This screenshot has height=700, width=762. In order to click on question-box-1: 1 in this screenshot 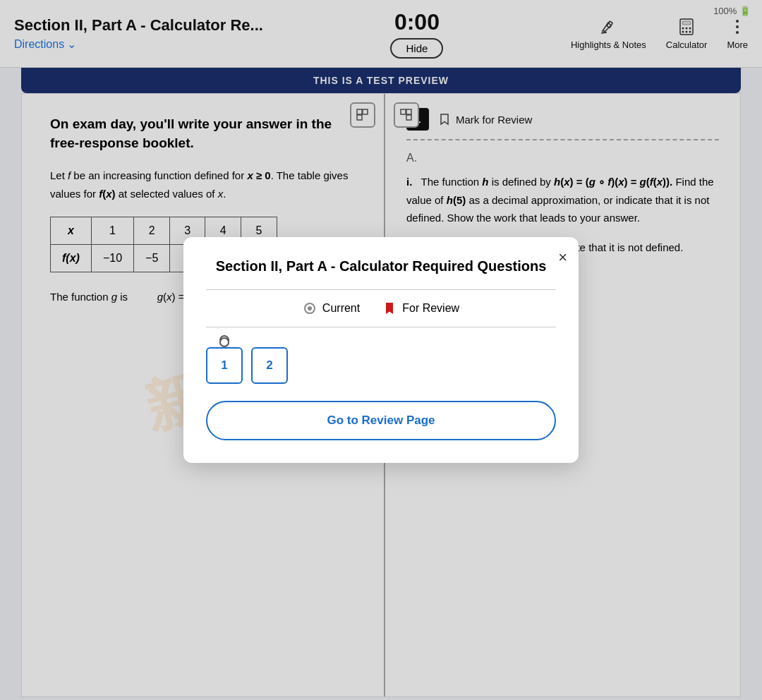, I will do `click(224, 366)`.